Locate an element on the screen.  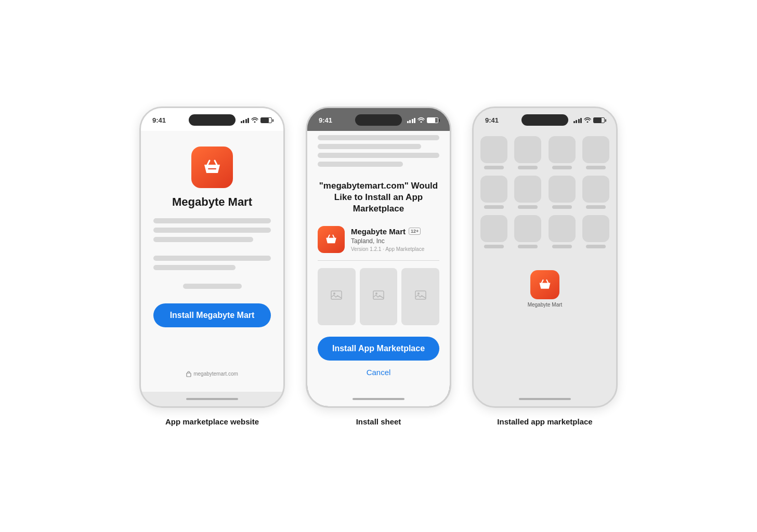
caption-1: App marketplace website is located at coordinates (212, 422).